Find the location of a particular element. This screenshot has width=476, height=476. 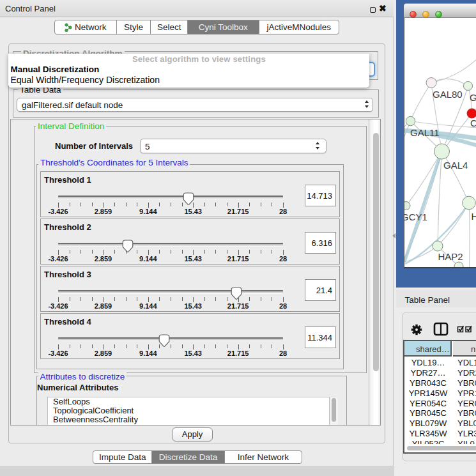

svg-text: GAL4 is located at coordinates (456, 165).